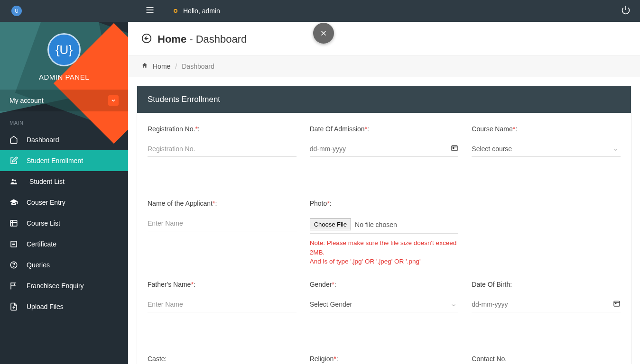  What do you see at coordinates (14, 182) in the screenshot?
I see `users-icon` at bounding box center [14, 182].